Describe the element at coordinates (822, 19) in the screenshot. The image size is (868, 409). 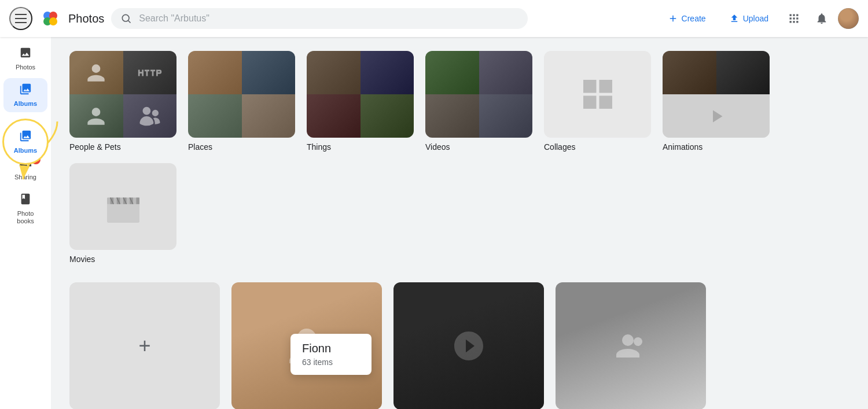
I see `bell-icon` at that location.